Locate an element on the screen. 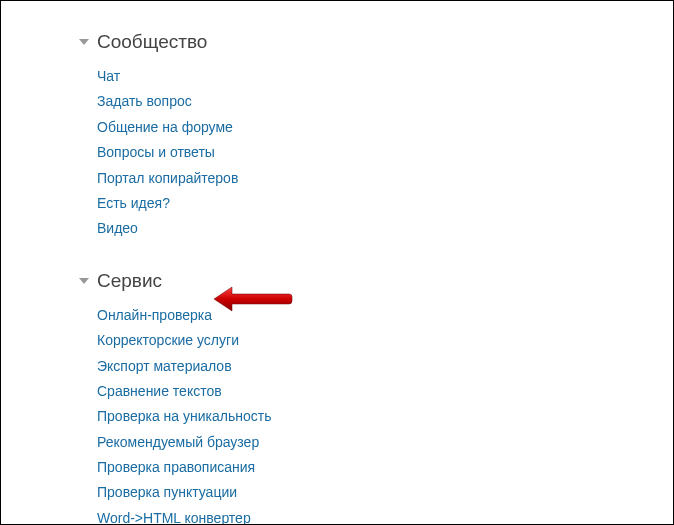 Image resolution: width=674 pixels, height=525 pixels. section-header-community: Сообщество is located at coordinates (337, 42).